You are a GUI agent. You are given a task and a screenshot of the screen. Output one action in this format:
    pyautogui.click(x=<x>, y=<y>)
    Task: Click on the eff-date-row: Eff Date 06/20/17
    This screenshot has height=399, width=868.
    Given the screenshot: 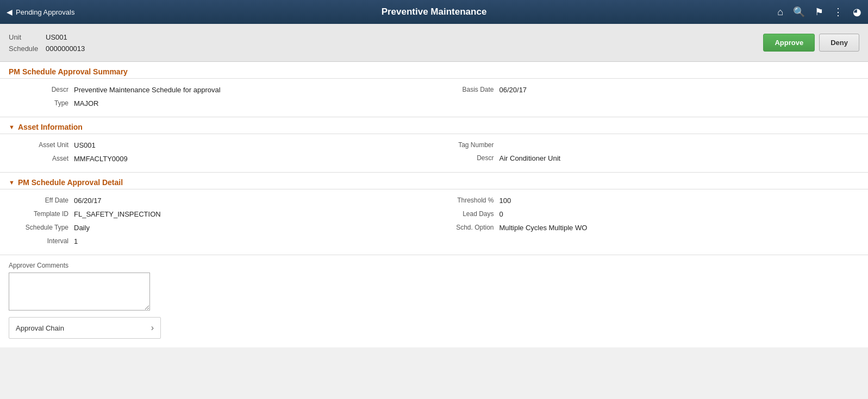 What is the action you would take?
    pyautogui.click(x=222, y=201)
    